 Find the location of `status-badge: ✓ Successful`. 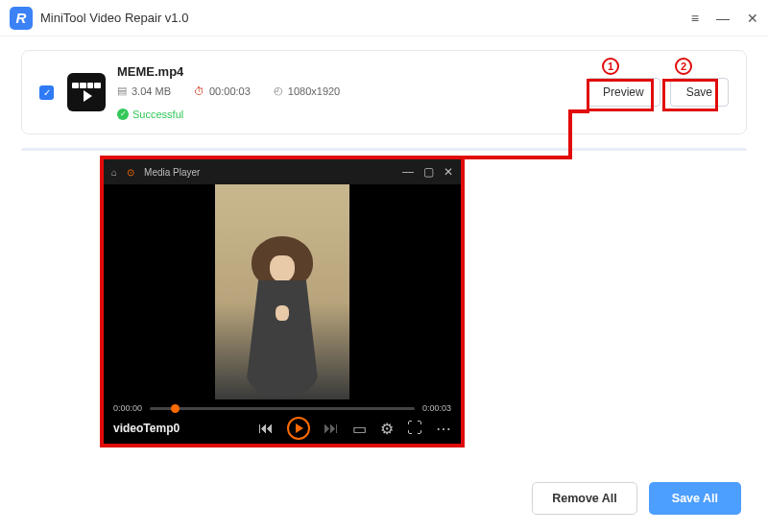

status-badge: ✓ Successful is located at coordinates (150, 114).